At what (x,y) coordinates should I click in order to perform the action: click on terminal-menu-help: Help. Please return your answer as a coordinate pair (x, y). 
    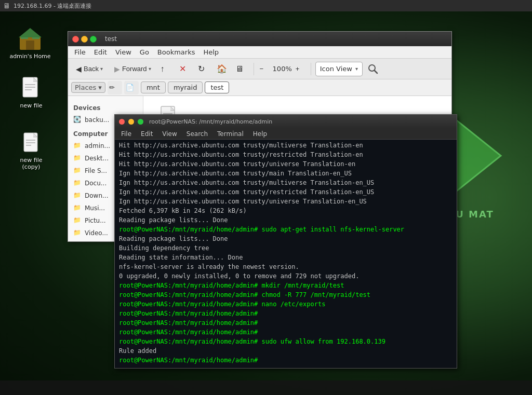
    Looking at the image, I should click on (260, 134).